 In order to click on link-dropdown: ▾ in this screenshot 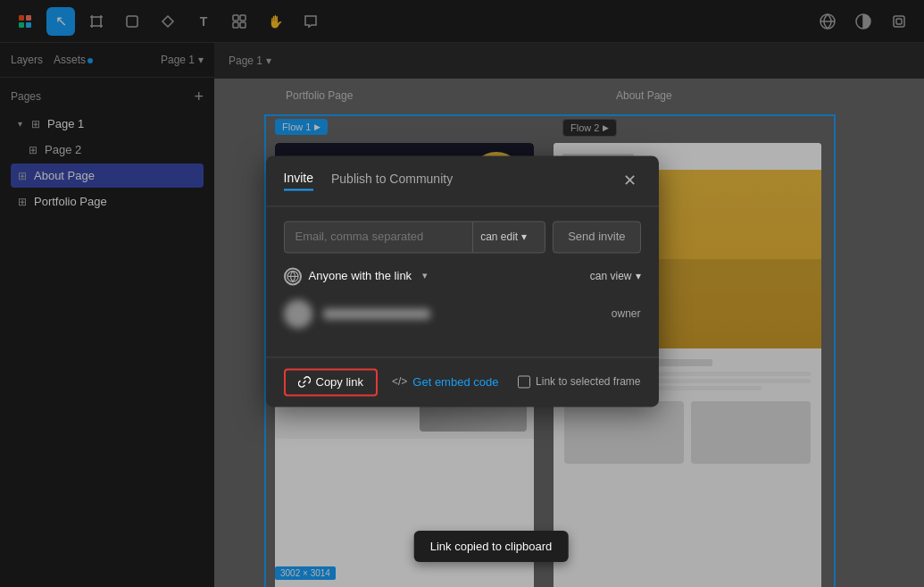, I will do `click(425, 275)`.